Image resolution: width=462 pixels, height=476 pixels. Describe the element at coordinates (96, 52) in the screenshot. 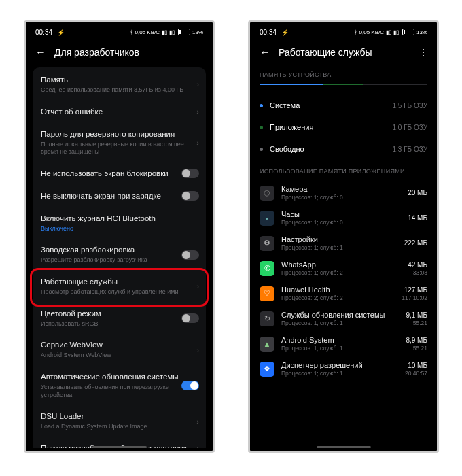

I see `page-title: Для разработчиков` at that location.